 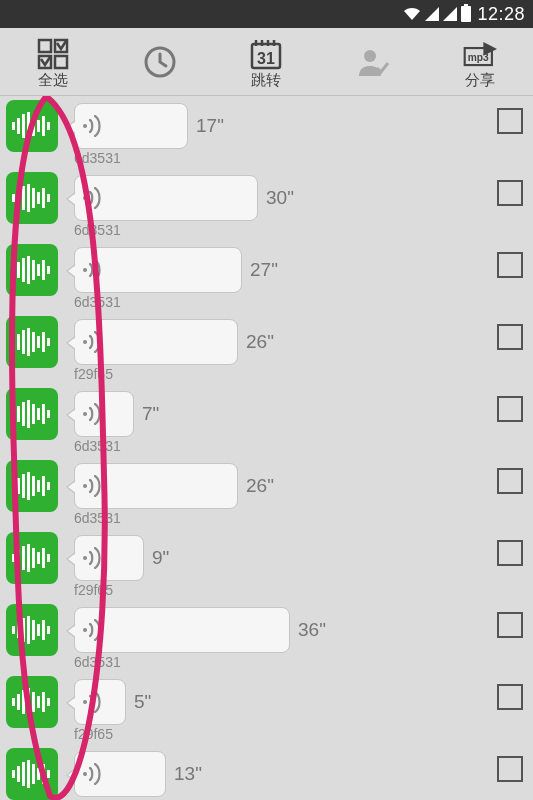 What do you see at coordinates (280, 198) in the screenshot?
I see `duration-label: 30"` at bounding box center [280, 198].